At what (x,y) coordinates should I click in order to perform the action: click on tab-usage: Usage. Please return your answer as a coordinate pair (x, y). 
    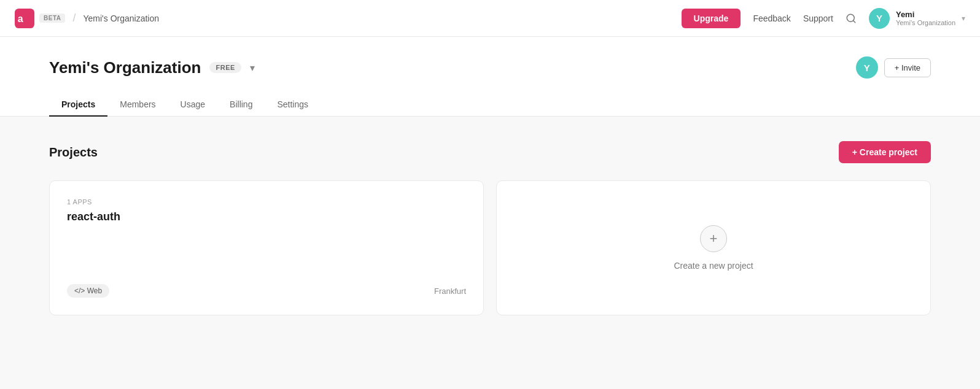
    Looking at the image, I should click on (193, 105).